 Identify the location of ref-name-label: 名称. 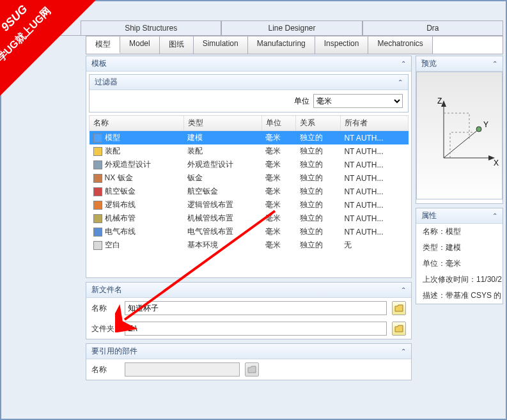
(105, 369).